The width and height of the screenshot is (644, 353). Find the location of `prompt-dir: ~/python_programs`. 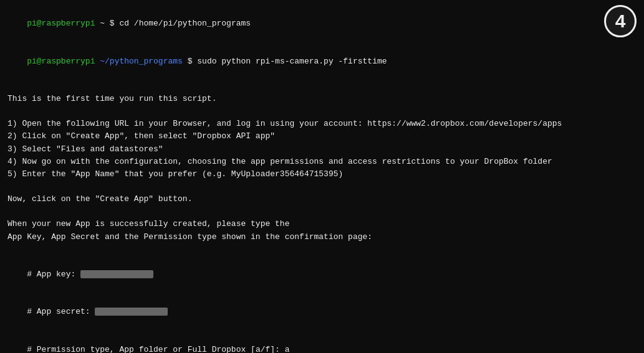

prompt-dir: ~/python_programs is located at coordinates (138, 61).